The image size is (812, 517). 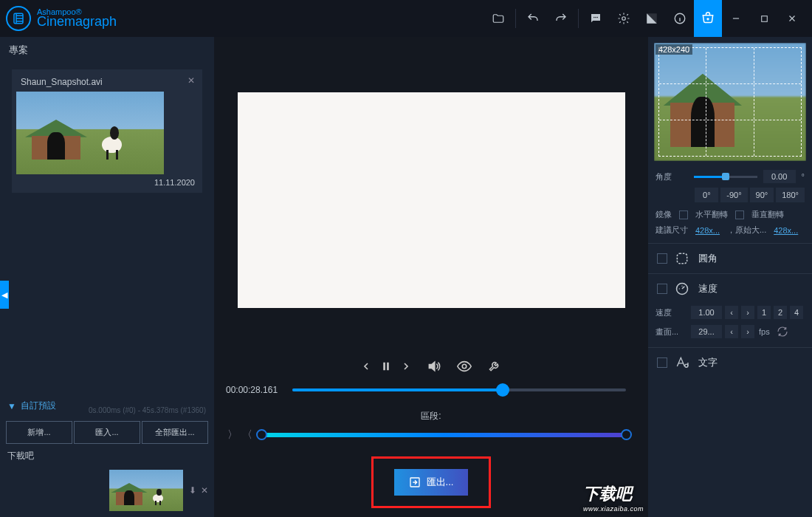 I want to click on pause-button, so click(x=386, y=366).